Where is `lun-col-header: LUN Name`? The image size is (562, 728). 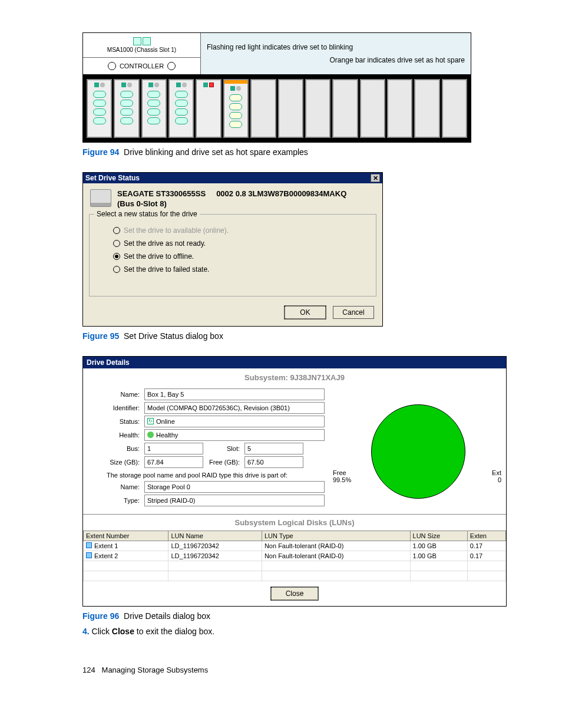 lun-col-header: LUN Name is located at coordinates (215, 535).